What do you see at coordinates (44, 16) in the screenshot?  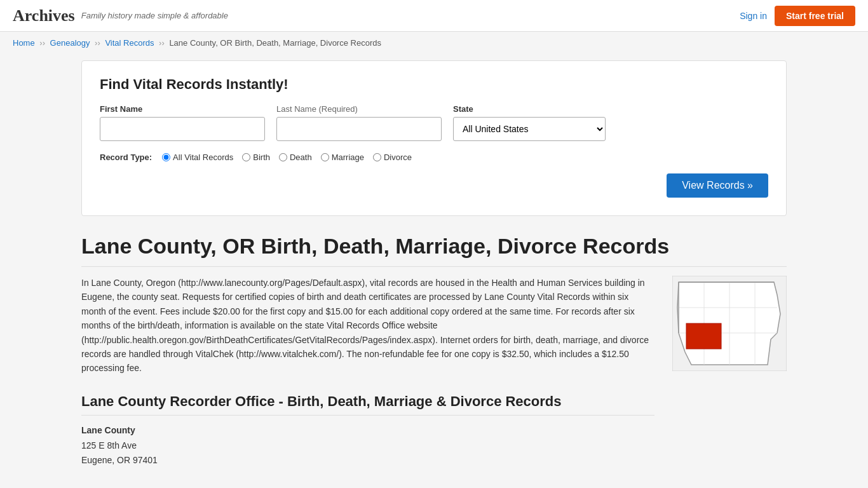 I see `logo: Archives` at bounding box center [44, 16].